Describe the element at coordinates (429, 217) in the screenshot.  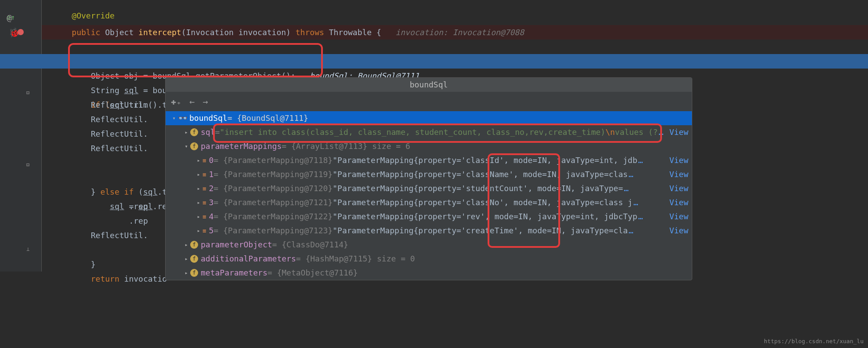
I see `debug-tree-item: ≡4 = {ParameterMapping@7122} "ParameterM…` at that location.